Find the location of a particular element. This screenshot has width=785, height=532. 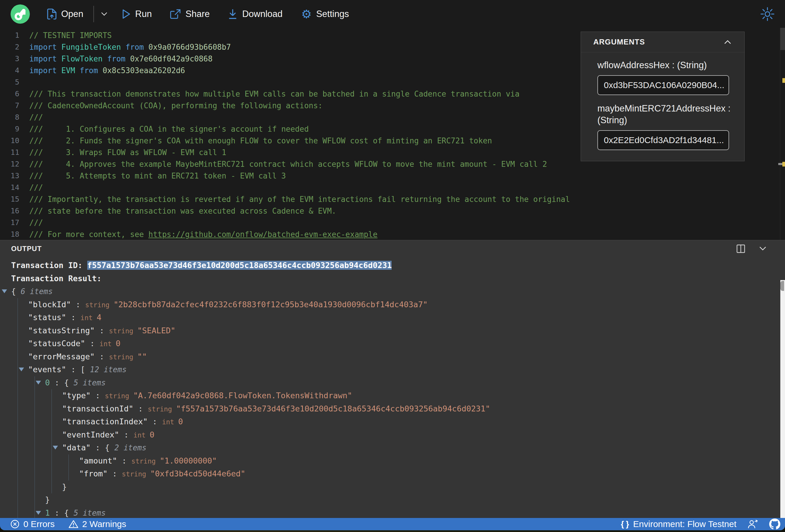

output-tree-row: "statusCode" : int 0 is located at coordinates (392, 344).